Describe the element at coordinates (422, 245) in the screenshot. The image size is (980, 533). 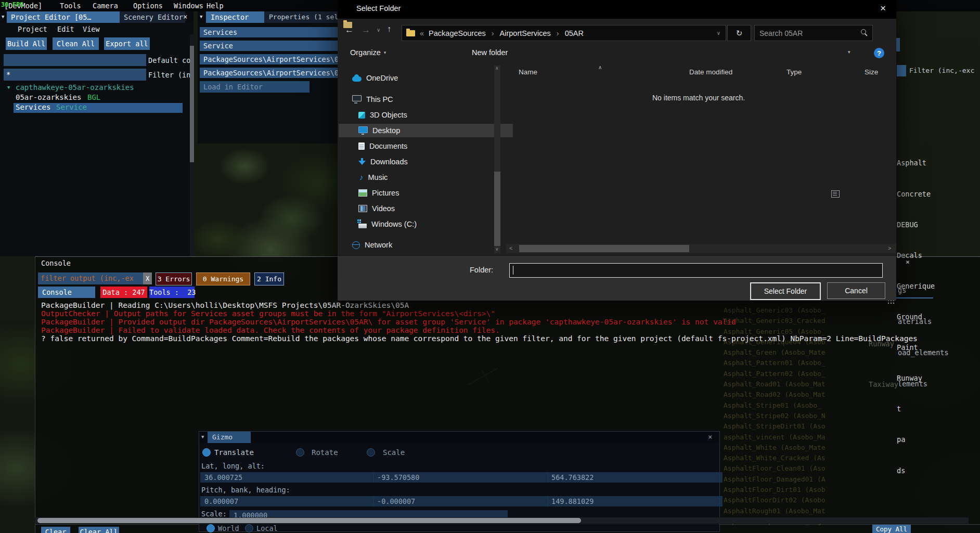
I see `sidebar-item-network: Network` at that location.